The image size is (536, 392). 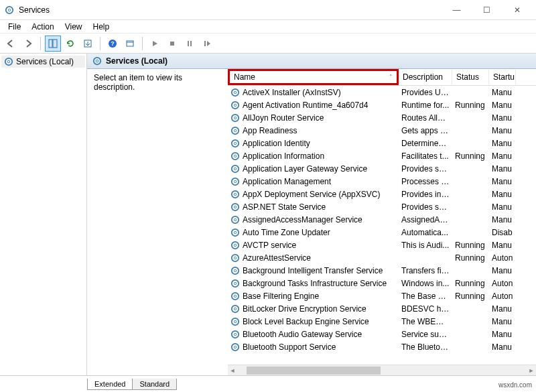 I want to click on service-row: ASP.NET State ServiceProvides su...Manu, so click(x=382, y=206).